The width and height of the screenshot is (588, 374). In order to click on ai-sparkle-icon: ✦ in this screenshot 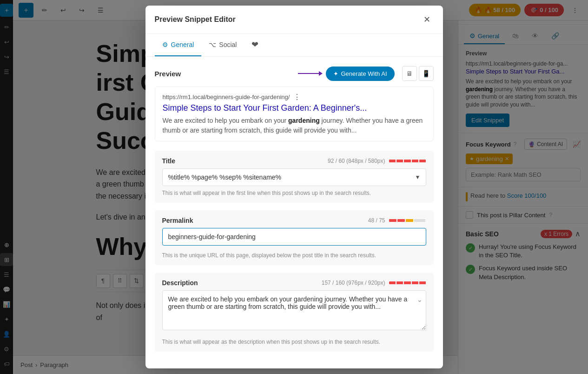, I will do `click(336, 73)`.